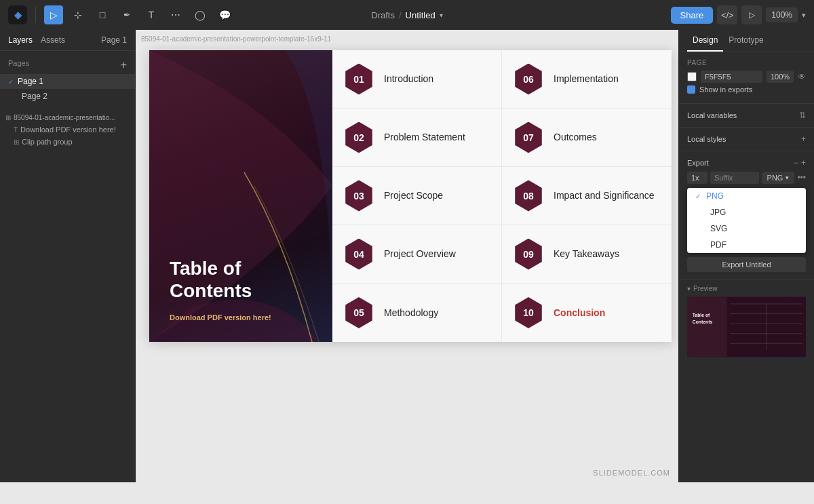  Describe the element at coordinates (200, 15) in the screenshot. I see `ellipse-tool: ◯` at that location.